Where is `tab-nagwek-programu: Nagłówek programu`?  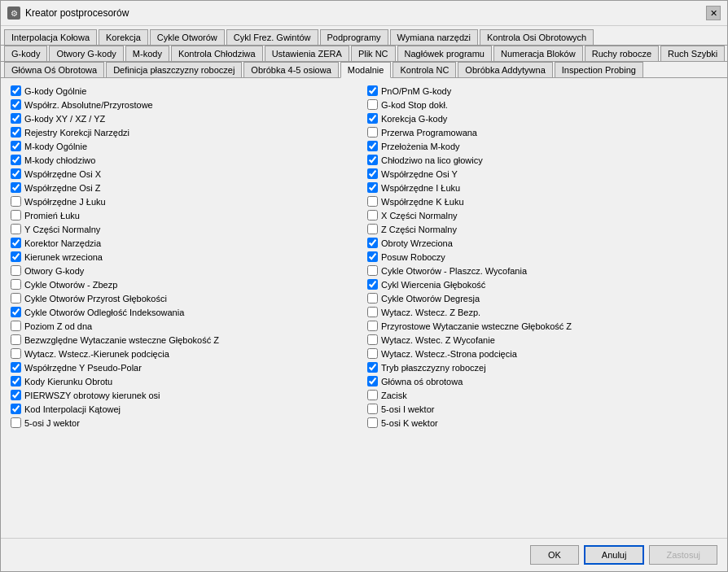 tab-nagwek-programu: Nagłówek programu is located at coordinates (445, 54).